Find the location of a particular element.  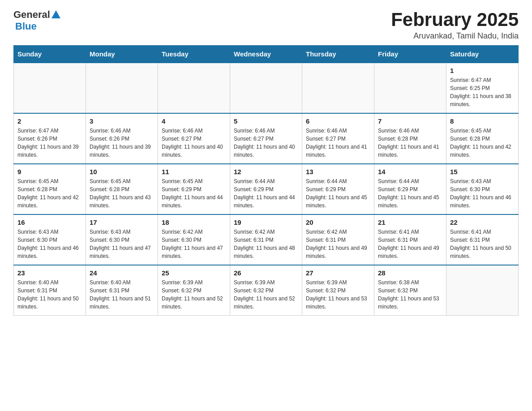

calendar-cell: 3Sunrise: 6:46 AM Sunset: 6:26 PM Daylig… is located at coordinates (122, 139).